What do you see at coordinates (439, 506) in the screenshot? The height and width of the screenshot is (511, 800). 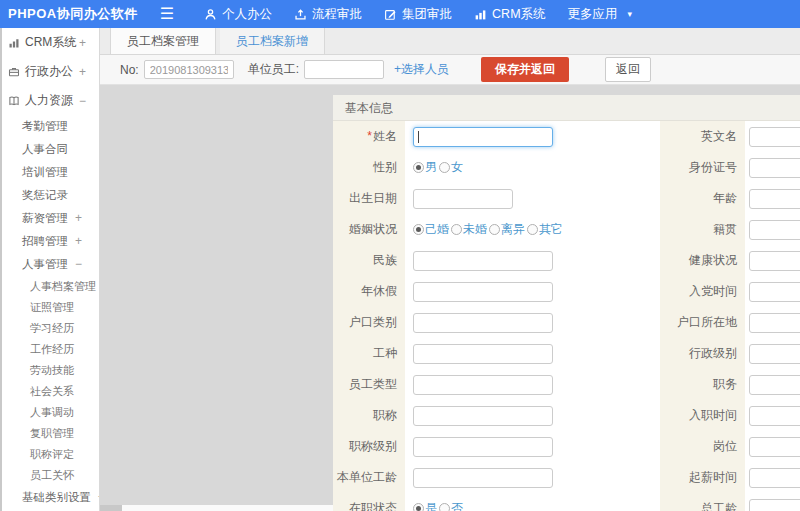 I see `radio-group: 是否` at bounding box center [439, 506].